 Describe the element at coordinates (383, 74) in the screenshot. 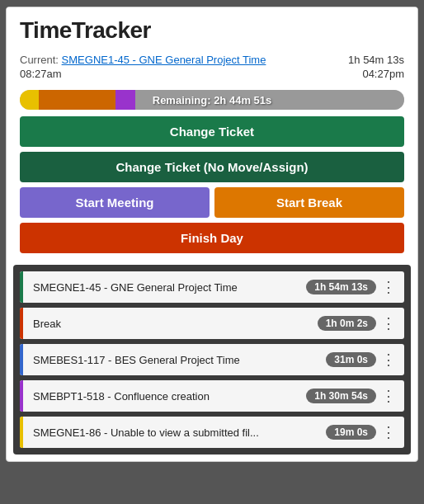

I see `end-time: 04:27pm` at that location.